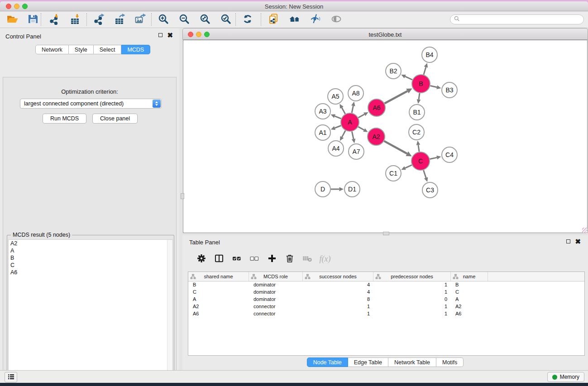 The width and height of the screenshot is (588, 386). I want to click on search-icon, so click(457, 20).